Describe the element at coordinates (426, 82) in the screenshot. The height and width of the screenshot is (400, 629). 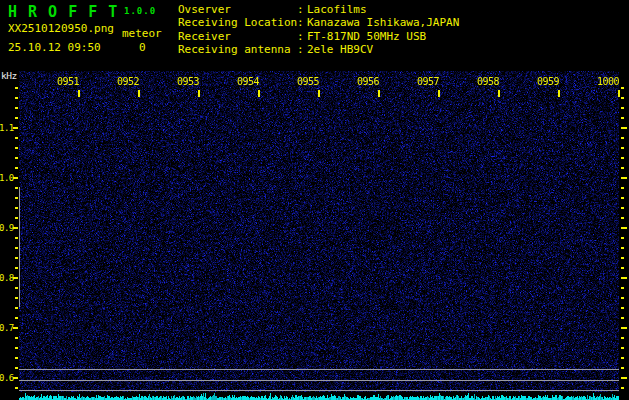
I see `time-label: 0957` at that location.